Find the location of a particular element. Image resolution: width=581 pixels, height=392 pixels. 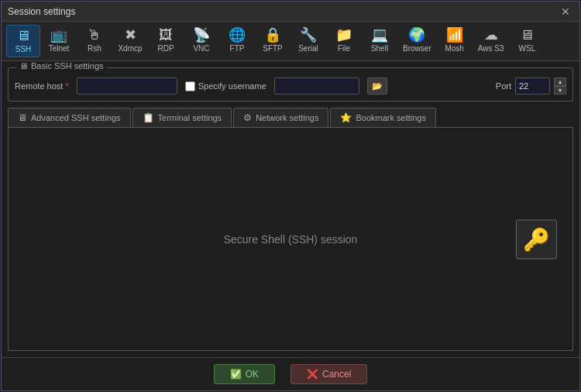

cancel-icon: ❌ is located at coordinates (313, 374).